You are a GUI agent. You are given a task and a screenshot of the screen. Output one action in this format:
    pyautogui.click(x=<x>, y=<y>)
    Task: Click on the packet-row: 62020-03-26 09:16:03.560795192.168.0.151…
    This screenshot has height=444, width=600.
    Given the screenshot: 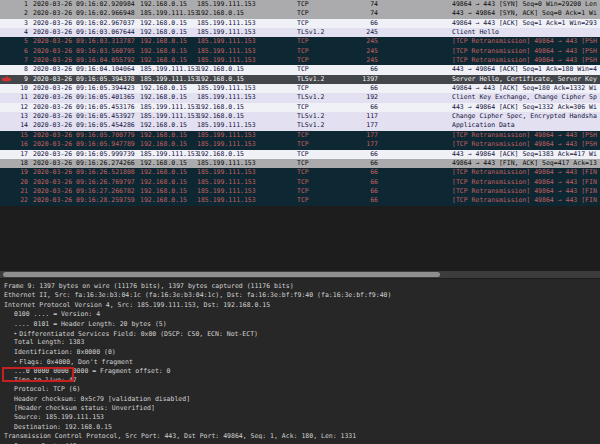 What is the action you would take?
    pyautogui.click(x=300, y=52)
    